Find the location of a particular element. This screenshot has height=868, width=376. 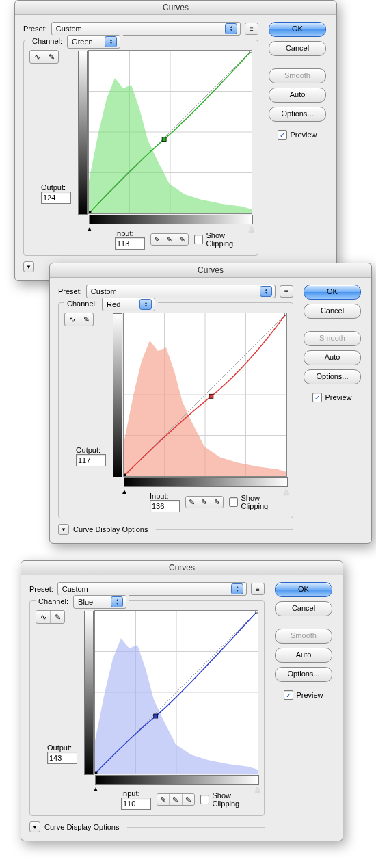

curve-tool-group: ∿ ✎ is located at coordinates (79, 319).